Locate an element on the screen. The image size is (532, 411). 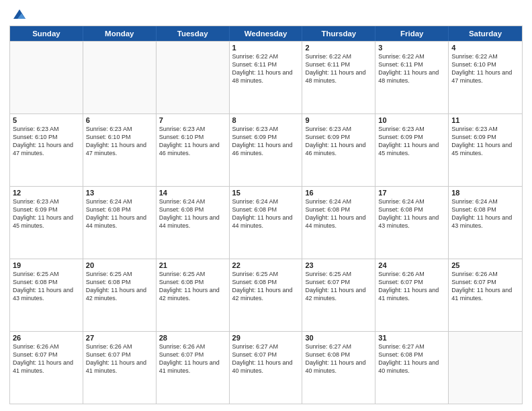
calendar-cell: 27Sunrise: 6:26 AM Sunset: 6:07 PM Dayli… is located at coordinates (120, 368).